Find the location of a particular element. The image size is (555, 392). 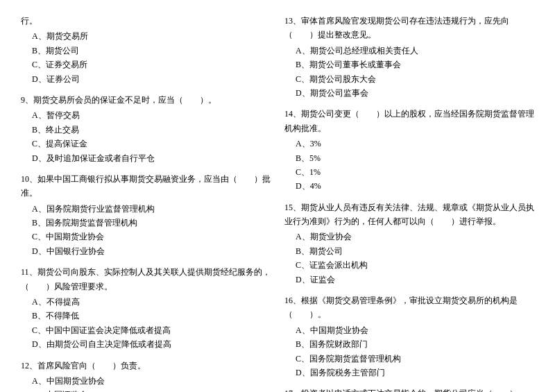

continuation-text: 行。 is located at coordinates (146, 21).